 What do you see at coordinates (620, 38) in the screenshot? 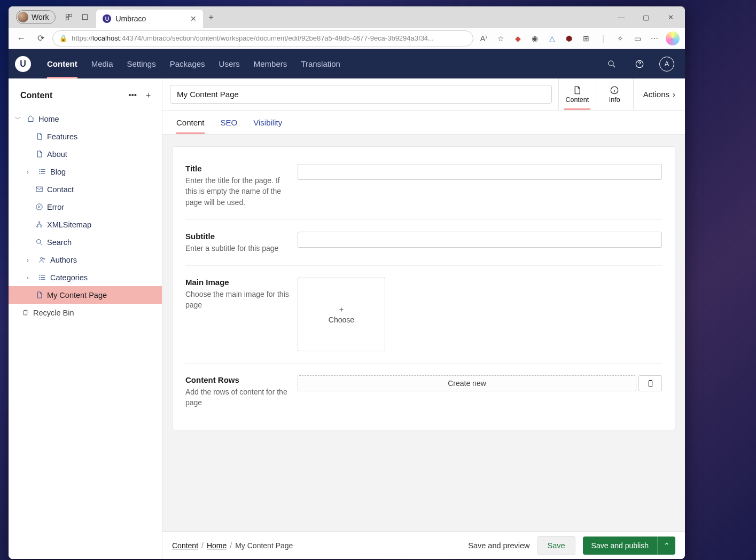
I see `favorites-bar-icon: ✧` at bounding box center [620, 38].